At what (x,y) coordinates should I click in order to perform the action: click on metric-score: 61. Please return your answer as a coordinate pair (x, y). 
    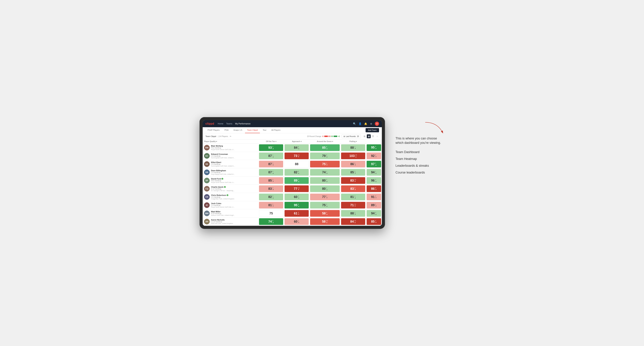
    Looking at the image, I should click on (296, 213).